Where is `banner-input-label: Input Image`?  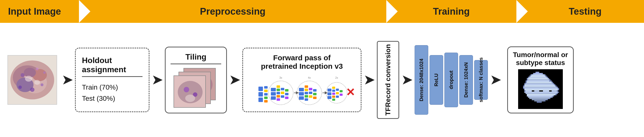 banner-input-label: Input Image is located at coordinates (34, 12).